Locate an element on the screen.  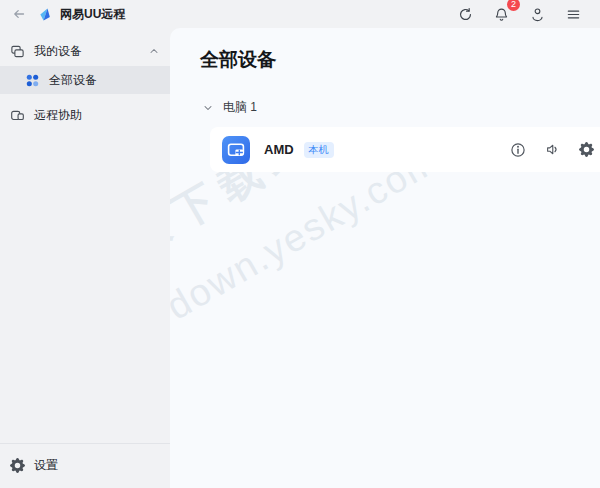
computer-icon is located at coordinates (236, 150).